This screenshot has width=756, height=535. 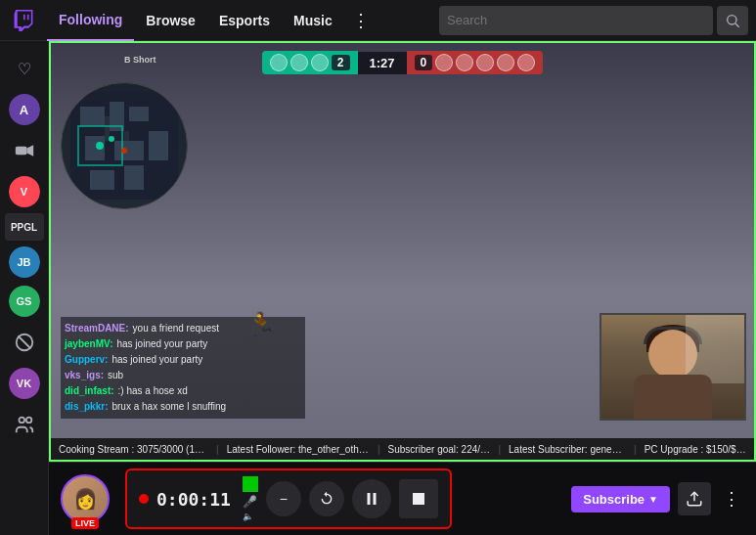 What do you see at coordinates (85, 523) in the screenshot?
I see `live-badge: LIVE` at bounding box center [85, 523].